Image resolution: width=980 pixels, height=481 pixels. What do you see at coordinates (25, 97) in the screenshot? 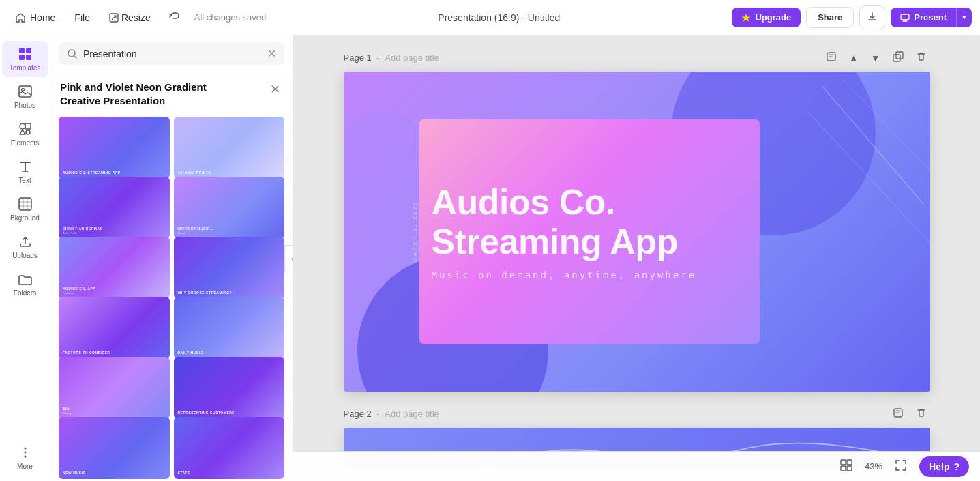
I see `sidebar-item-photos: Photos` at bounding box center [25, 97].